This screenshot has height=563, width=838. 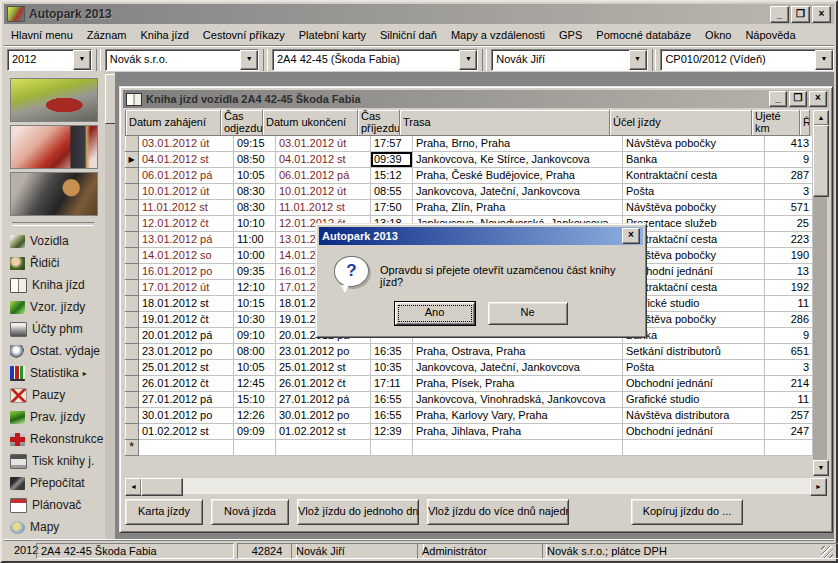 I want to click on cell-route: Praha, Ostrava, Praha, so click(x=518, y=352).